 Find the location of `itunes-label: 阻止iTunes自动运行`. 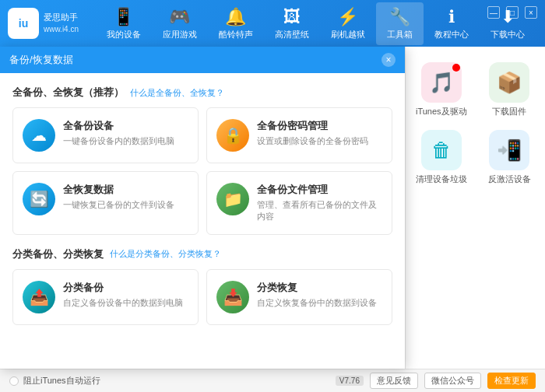

itunes-label: 阻止iTunes自动运行 is located at coordinates (62, 381).